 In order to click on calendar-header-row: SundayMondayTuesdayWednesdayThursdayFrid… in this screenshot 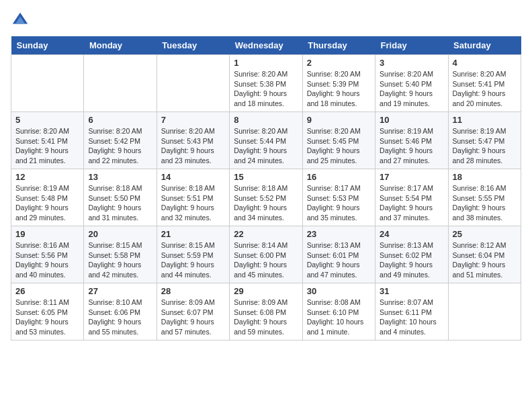, I will do `click(266, 46)`.